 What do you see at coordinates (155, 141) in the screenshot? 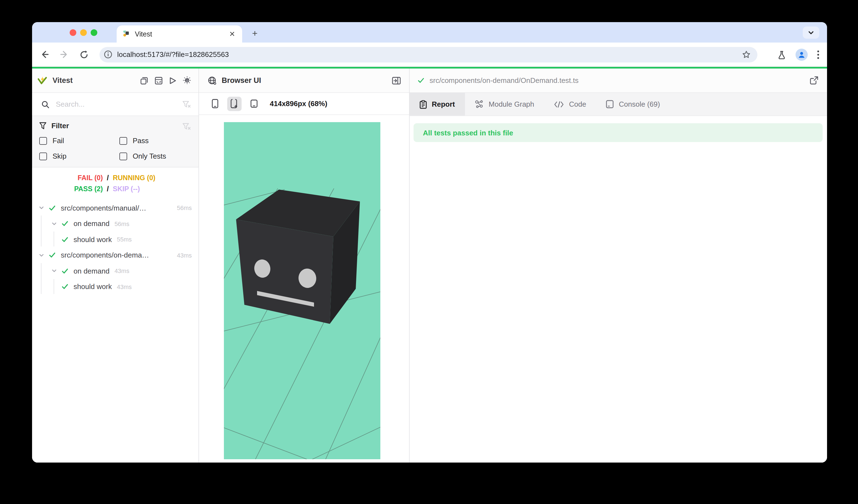
I see `filter-checkbox-pass: Pass` at bounding box center [155, 141].